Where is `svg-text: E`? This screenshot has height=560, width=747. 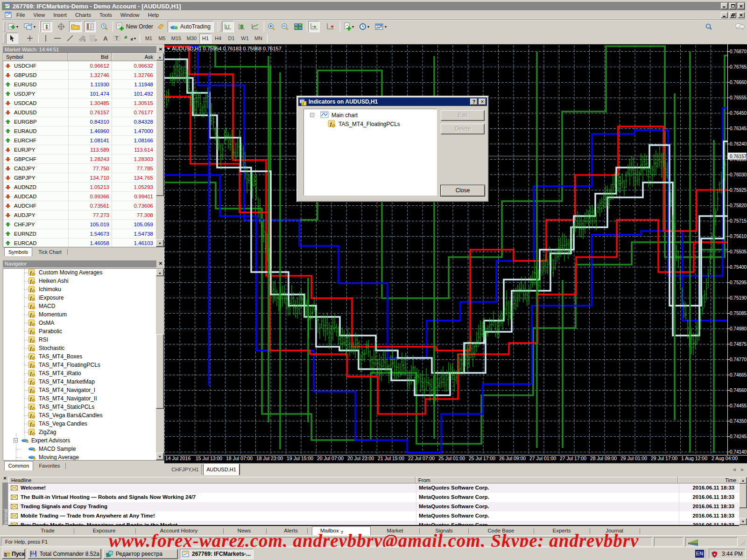 svg-text: E is located at coordinates (85, 40).